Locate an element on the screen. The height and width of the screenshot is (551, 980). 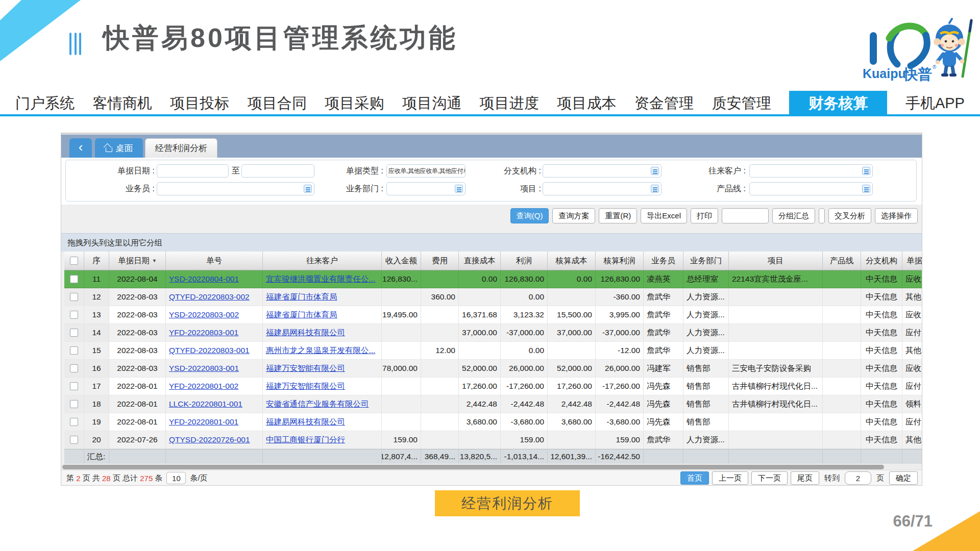
doc_no-link: QTYFD-20220803-002 is located at coordinates (209, 297).